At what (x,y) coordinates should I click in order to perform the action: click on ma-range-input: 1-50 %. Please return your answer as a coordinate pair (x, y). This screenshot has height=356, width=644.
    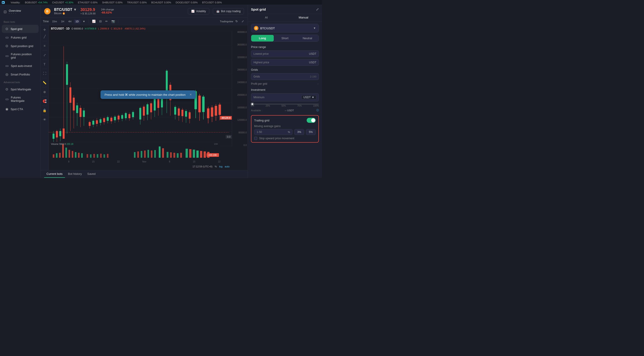
    Looking at the image, I should click on (274, 132).